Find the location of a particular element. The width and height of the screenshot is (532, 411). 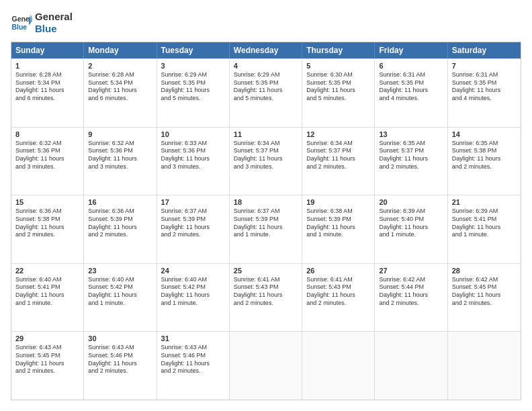

sunrise-line: Sunrise: 6:37 AM is located at coordinates (266, 212).